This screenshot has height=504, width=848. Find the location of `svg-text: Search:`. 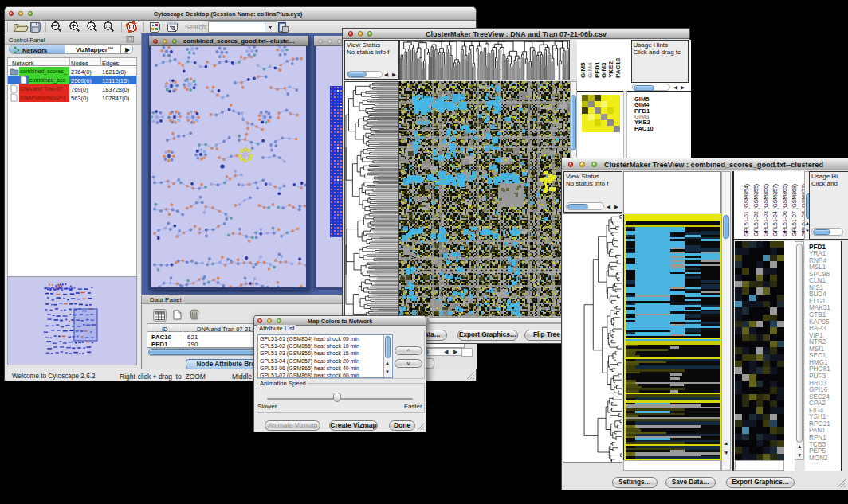

svg-text: Search: is located at coordinates (196, 27).